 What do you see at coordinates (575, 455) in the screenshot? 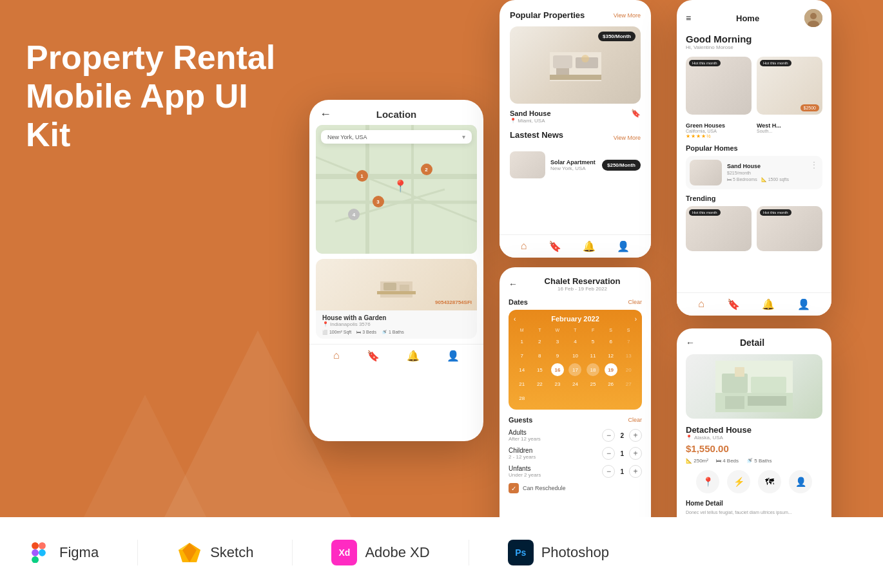
I see `guests-section: Guests Clear Adults After 12 years − 2 +…` at bounding box center [575, 455].